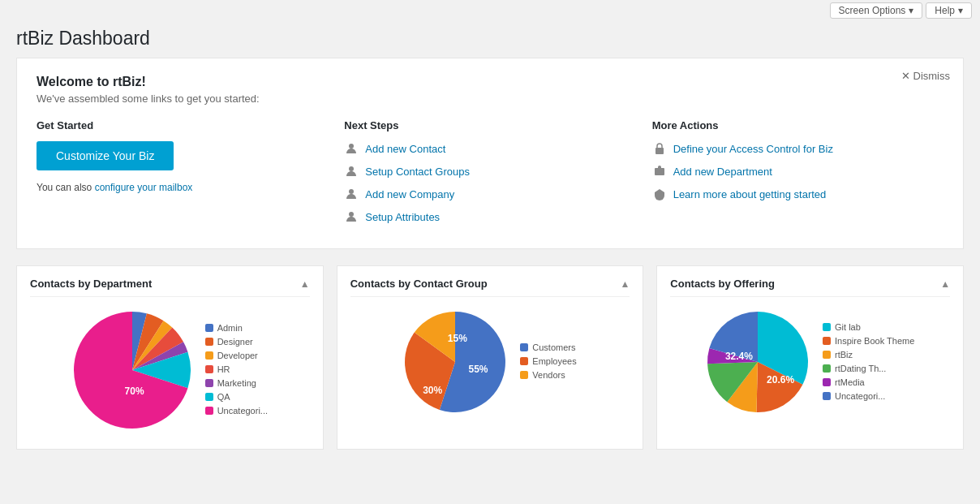 Image resolution: width=980 pixels, height=504 pixels. Describe the element at coordinates (868, 355) in the screenshot. I see `legend-item: rtBiz` at that location.